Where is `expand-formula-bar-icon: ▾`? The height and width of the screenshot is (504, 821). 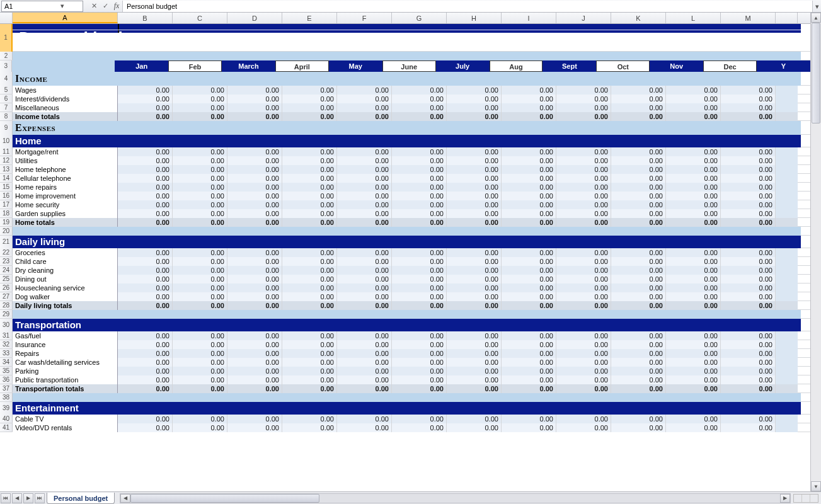 expand-formula-bar-icon: ▾ is located at coordinates (817, 6).